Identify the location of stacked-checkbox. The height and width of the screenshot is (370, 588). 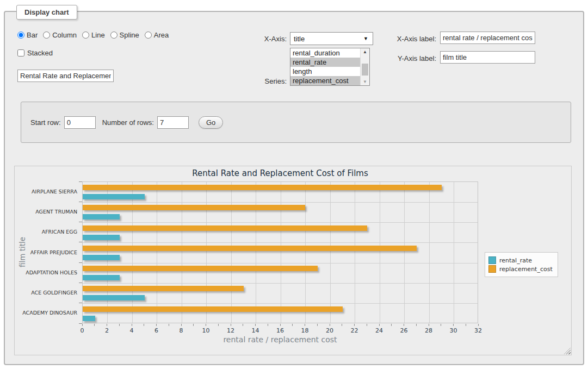
(21, 53).